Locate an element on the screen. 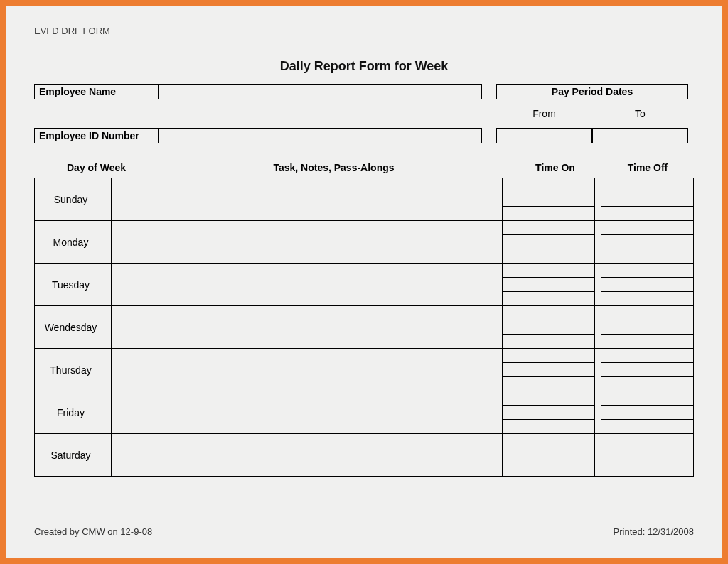 The height and width of the screenshot is (564, 728). printed-date: Printed: 12/31/2008 is located at coordinates (654, 531).